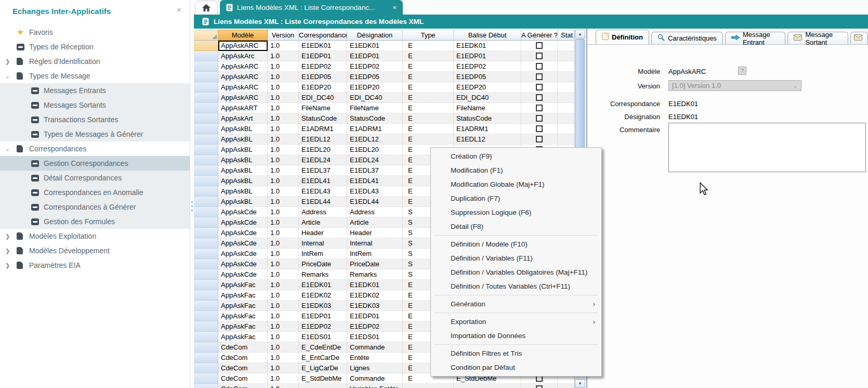  What do you see at coordinates (323, 327) in the screenshot?
I see `cell-correspondance: E1EDP02` at bounding box center [323, 327].